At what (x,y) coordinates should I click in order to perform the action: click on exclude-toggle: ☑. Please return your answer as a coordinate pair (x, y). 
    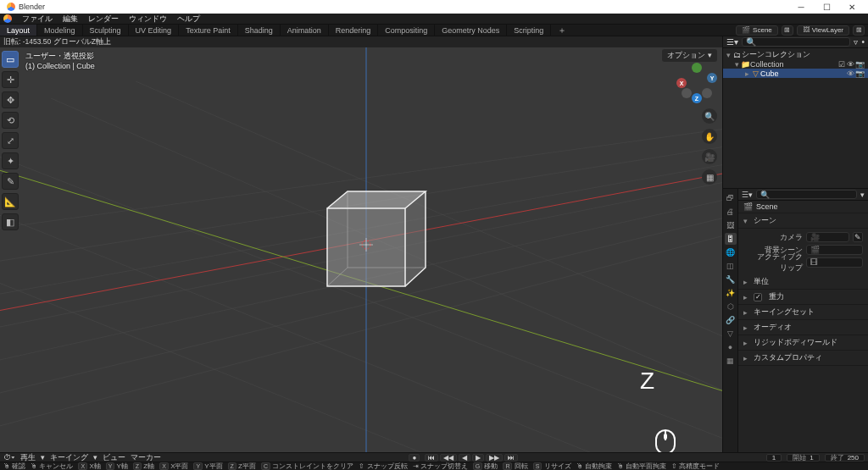
    Looking at the image, I should click on (841, 64).